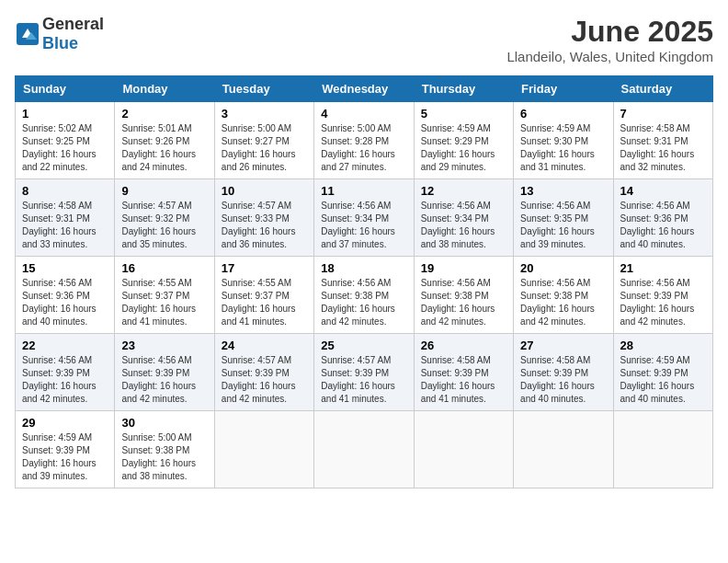 The image size is (728, 563). What do you see at coordinates (463, 346) in the screenshot?
I see `day-number: 26` at bounding box center [463, 346].